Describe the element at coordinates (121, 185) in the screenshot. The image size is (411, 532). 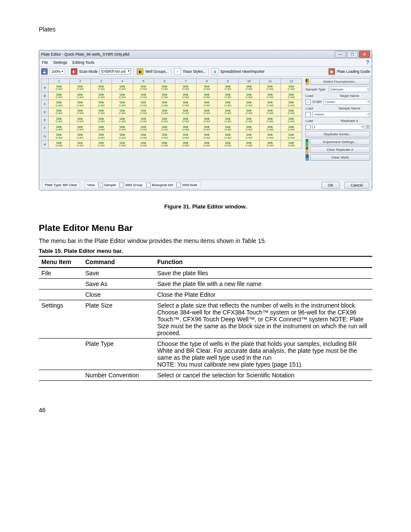
I see `view-well-group-checkbox` at that location.